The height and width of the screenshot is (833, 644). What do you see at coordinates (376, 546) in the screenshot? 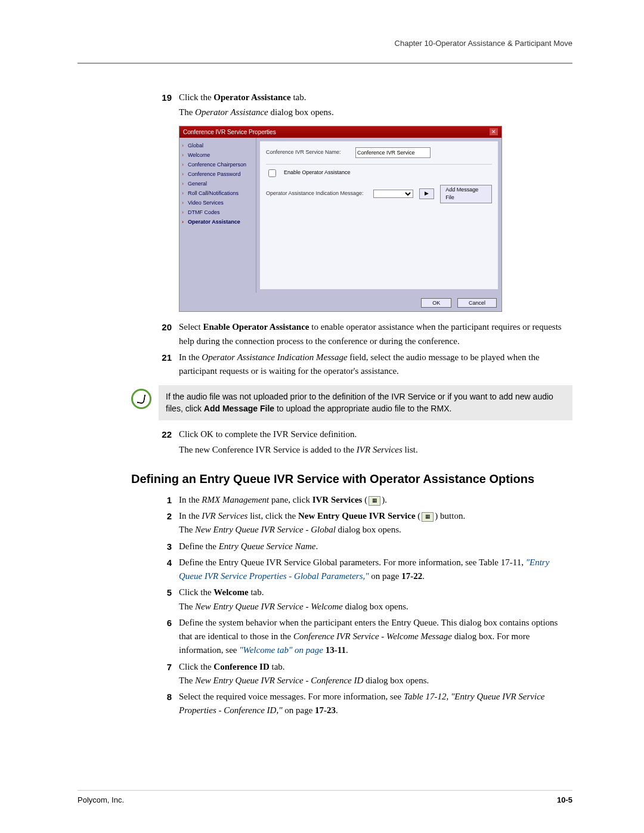
I see `step-body: Define the Entry Queue Service Name.` at bounding box center [376, 546].